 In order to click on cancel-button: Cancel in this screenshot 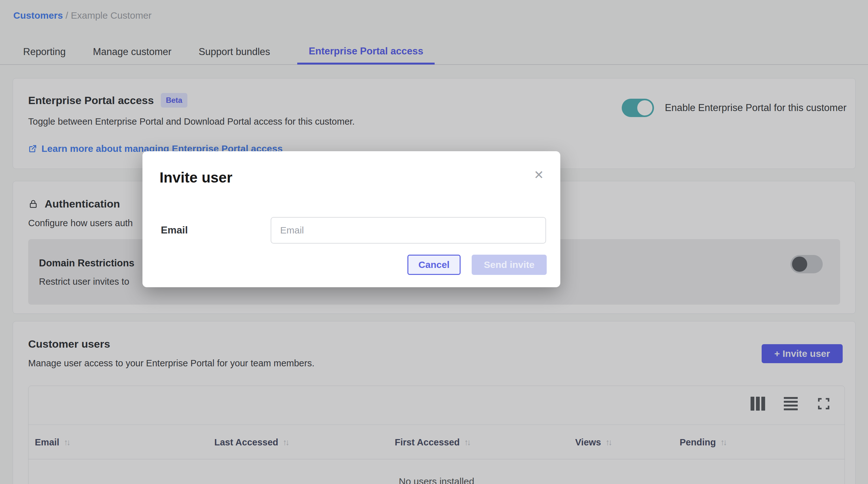, I will do `click(434, 265)`.